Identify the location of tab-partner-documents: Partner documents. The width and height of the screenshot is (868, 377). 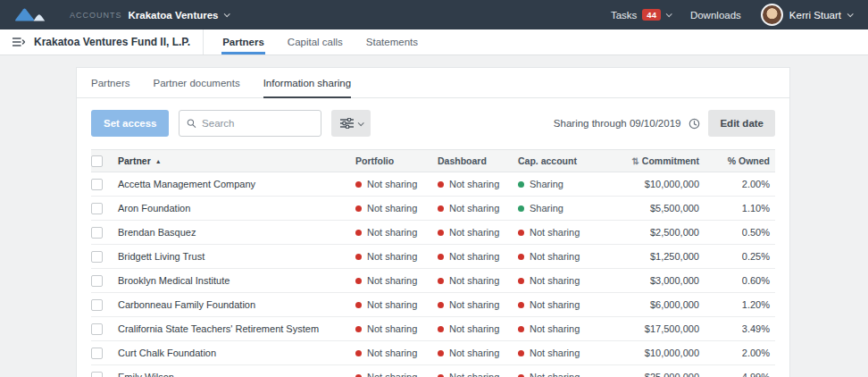
(196, 82).